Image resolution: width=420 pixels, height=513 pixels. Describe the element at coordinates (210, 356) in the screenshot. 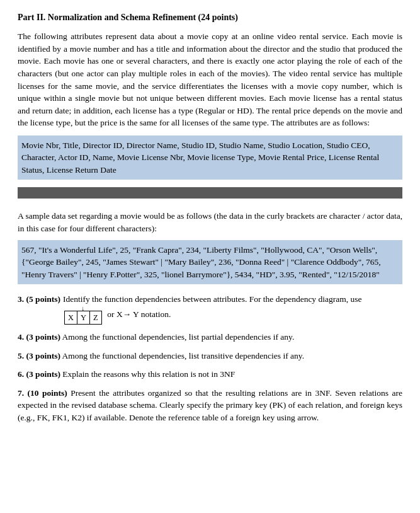

I see `question-5: 5. (3 points) Among the functional depen…` at that location.